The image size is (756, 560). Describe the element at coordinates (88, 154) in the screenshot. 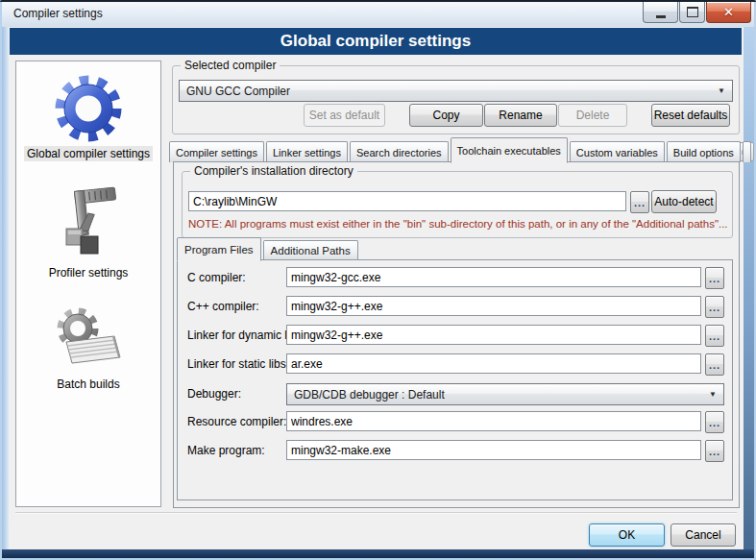

I see `sidebar-item-label: Global compiler settings` at that location.